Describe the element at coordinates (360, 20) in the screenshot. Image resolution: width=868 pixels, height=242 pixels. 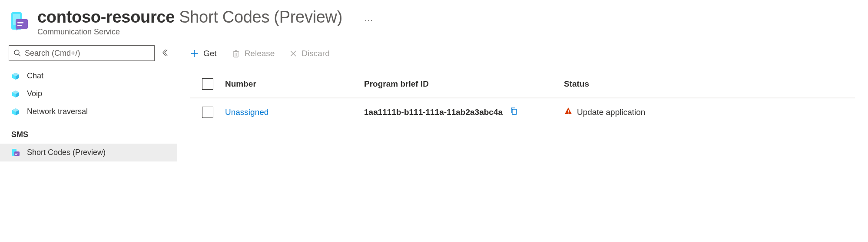
I see `more-actions-button: ···` at that location.